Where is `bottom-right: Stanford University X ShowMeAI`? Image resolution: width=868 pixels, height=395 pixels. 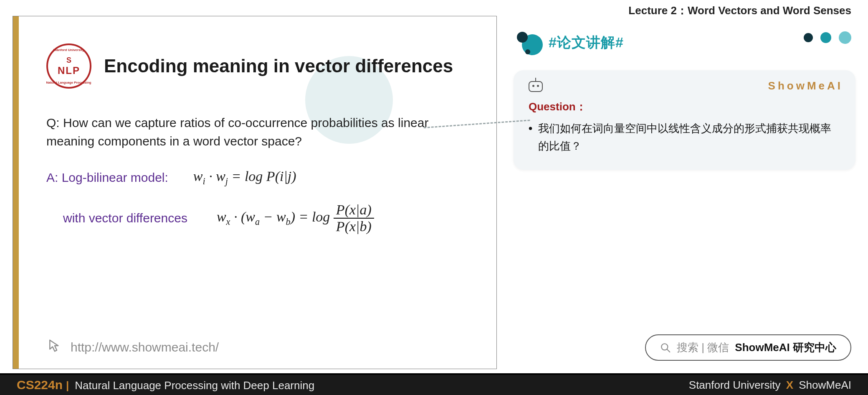
bottom-right: Stanford University X ShowMeAI is located at coordinates (770, 385).